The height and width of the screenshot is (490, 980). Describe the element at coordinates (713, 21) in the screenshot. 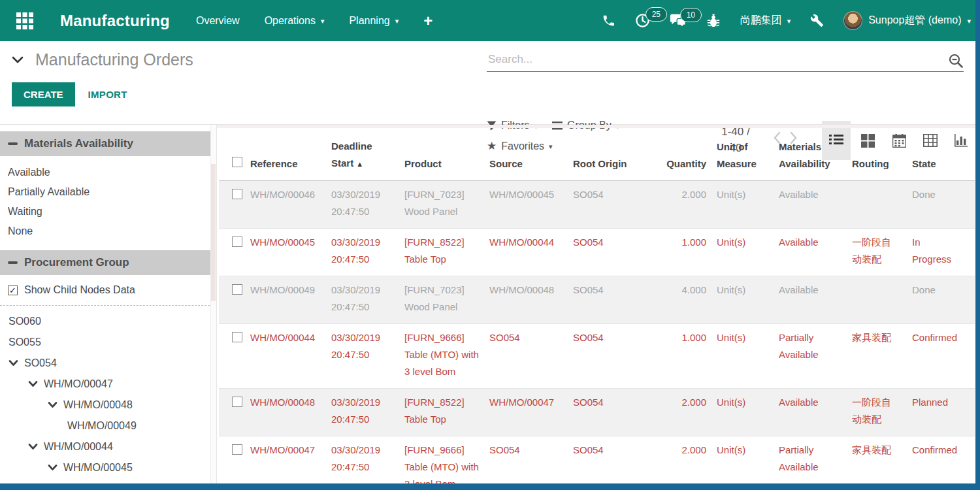

I see `debug-button` at that location.